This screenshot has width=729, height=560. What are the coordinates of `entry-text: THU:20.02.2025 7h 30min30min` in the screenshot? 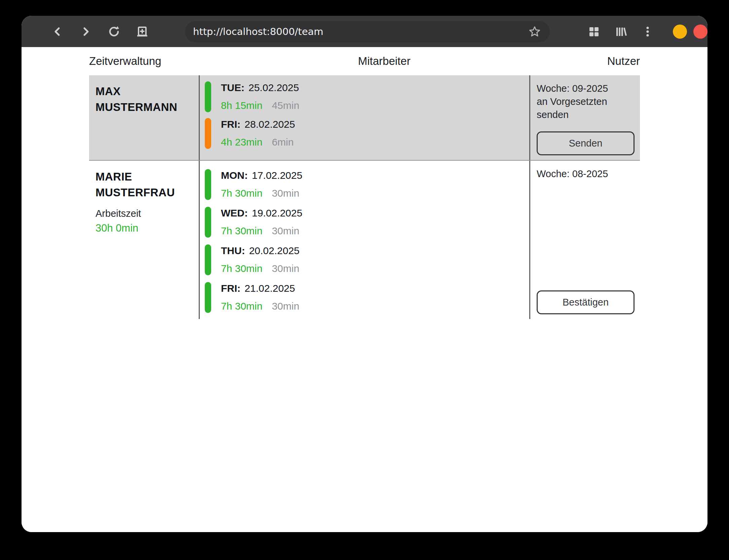 It's located at (260, 260).